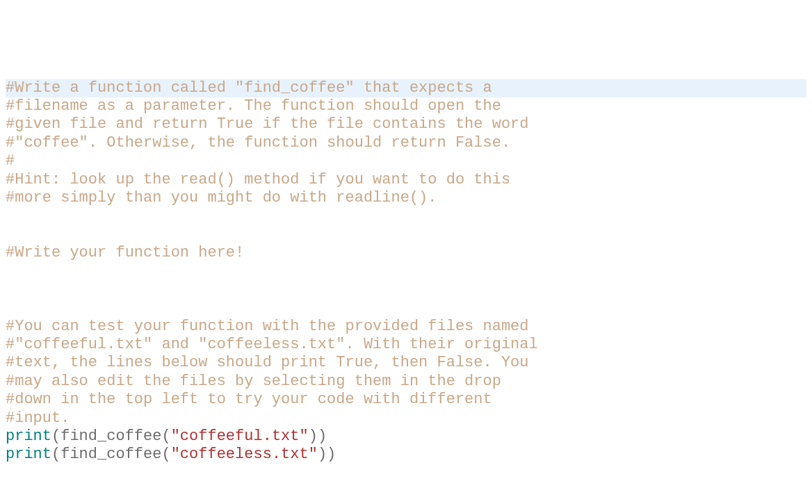 Image resolution: width=812 pixels, height=504 pixels. Describe the element at coordinates (249, 88) in the screenshot. I see `comment-text: #Write a function called "find_coffee" t…` at that location.